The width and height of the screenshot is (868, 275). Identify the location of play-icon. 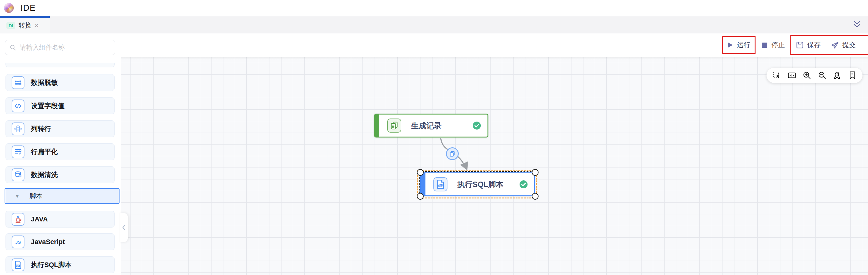
(730, 45).